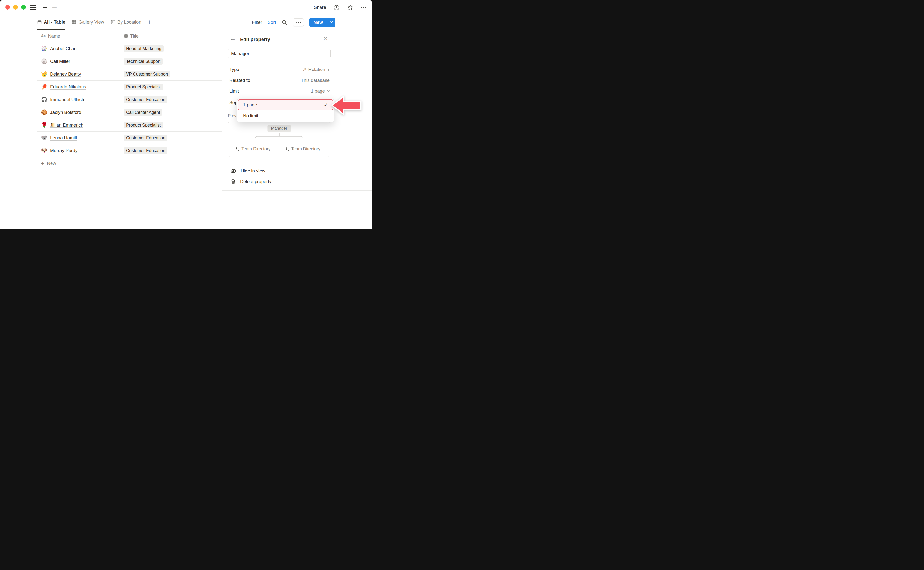 The width and height of the screenshot is (924, 570). Describe the element at coordinates (91, 22) in the screenshot. I see `tab-label: Gallery View` at that location.